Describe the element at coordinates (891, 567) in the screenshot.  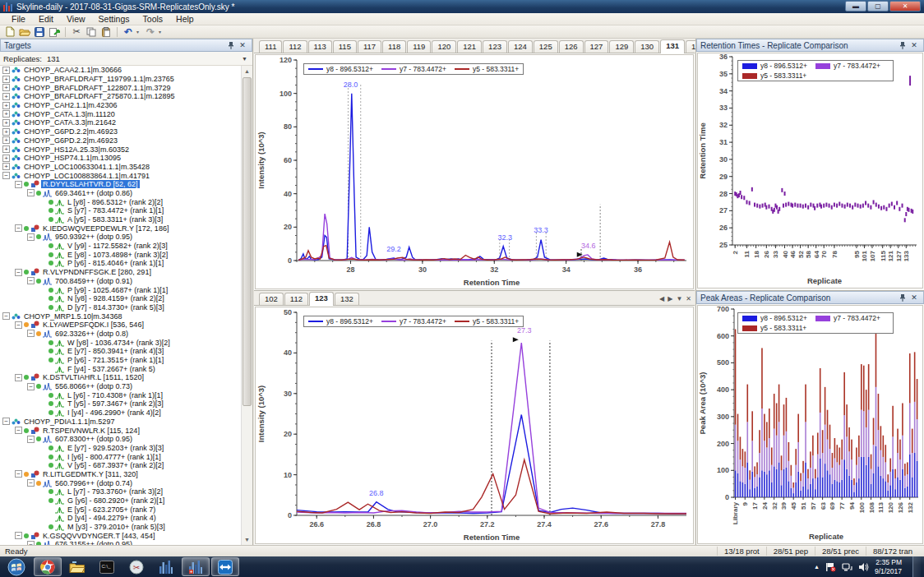
I see `taskbar-clock: 2:35 PM 9/1/2017` at that location.